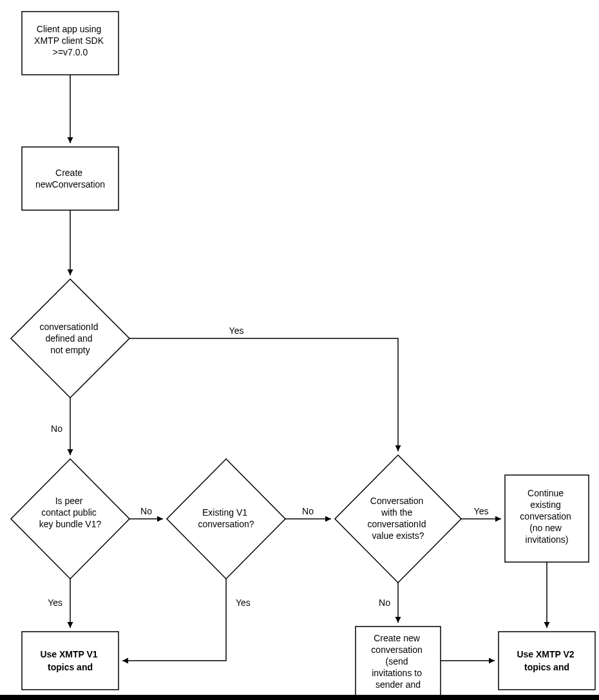  Describe the element at coordinates (546, 516) in the screenshot. I see `svg-text:Continue existing conv: Continue existing conversation (no new i…` at that location.